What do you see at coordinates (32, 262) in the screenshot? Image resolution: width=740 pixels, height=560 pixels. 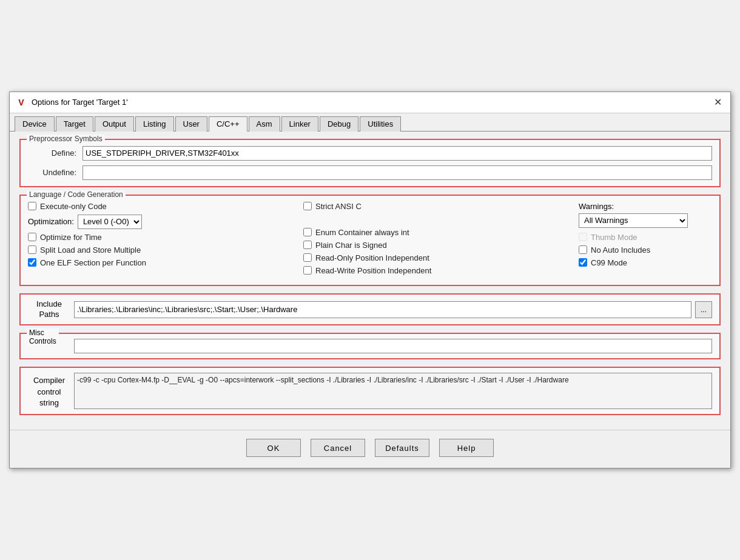 I see `one-elf-checkbox` at bounding box center [32, 262].